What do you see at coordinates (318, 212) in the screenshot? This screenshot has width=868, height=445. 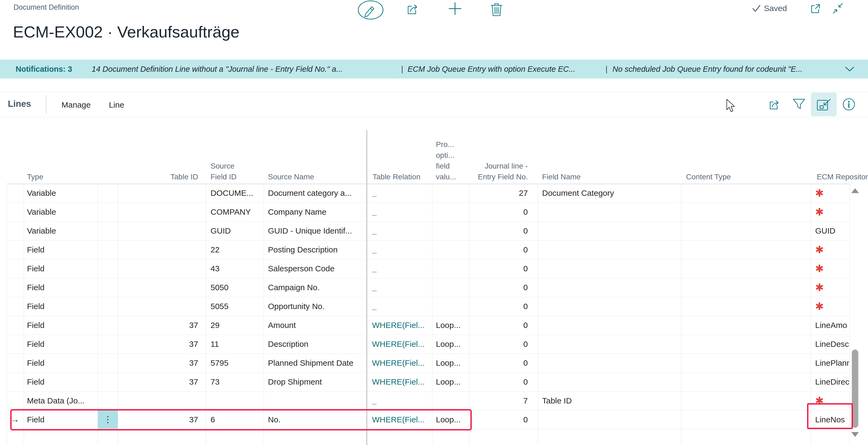 I see `cell-source_name: Company Name` at bounding box center [318, 212].